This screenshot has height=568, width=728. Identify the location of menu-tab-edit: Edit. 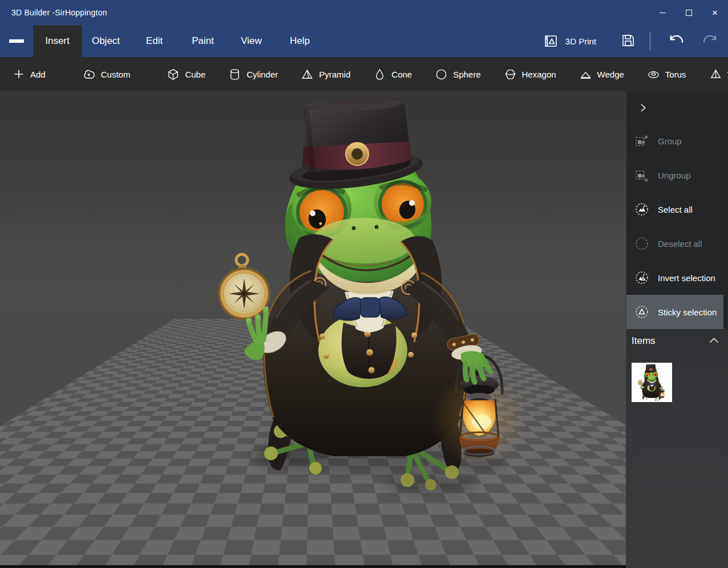
(154, 41).